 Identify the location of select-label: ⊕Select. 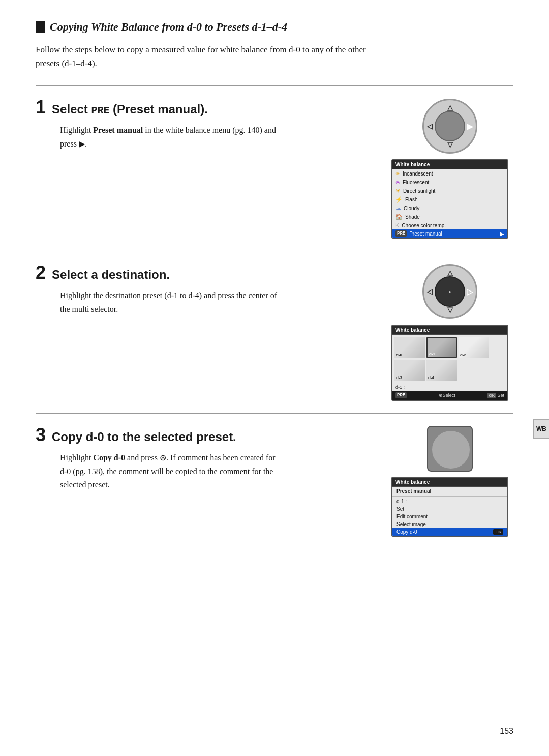
(447, 395).